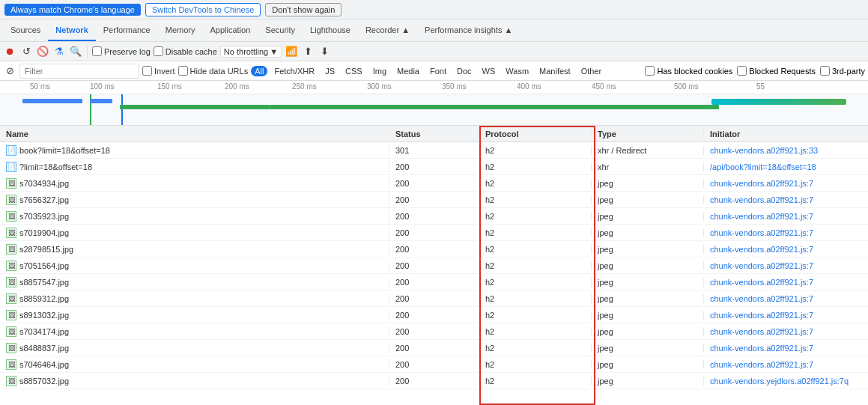 The width and height of the screenshot is (868, 405). I want to click on filter-type-wasm: Wasm, so click(517, 71).